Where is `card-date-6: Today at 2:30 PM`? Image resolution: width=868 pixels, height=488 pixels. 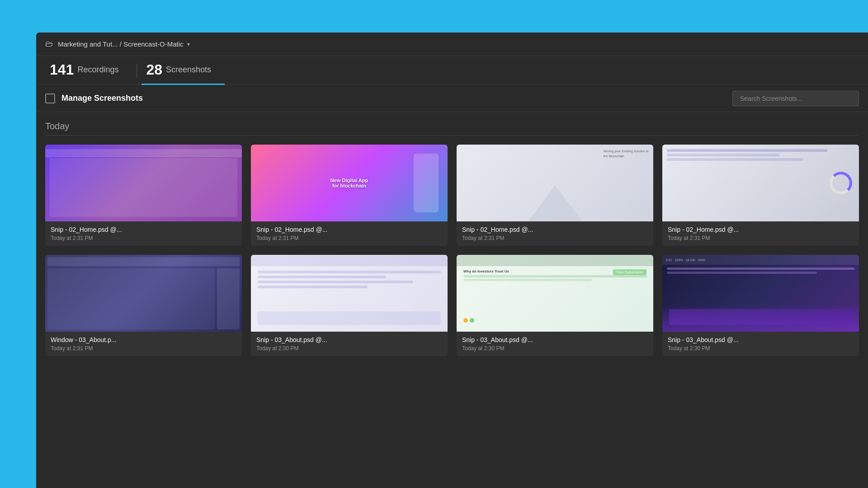
card-date-6: Today at 2:30 PM is located at coordinates (349, 348).